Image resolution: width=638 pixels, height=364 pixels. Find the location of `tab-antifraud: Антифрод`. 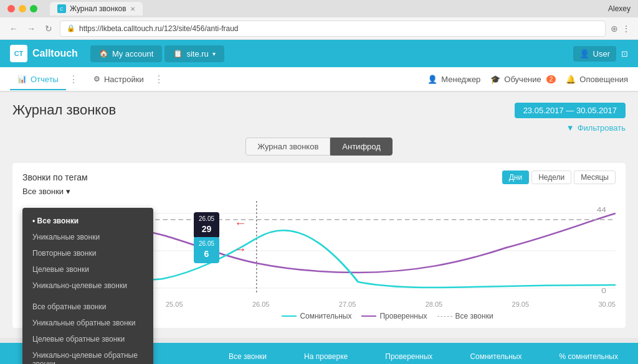

tab-antifraud: Антифрод is located at coordinates (361, 147).